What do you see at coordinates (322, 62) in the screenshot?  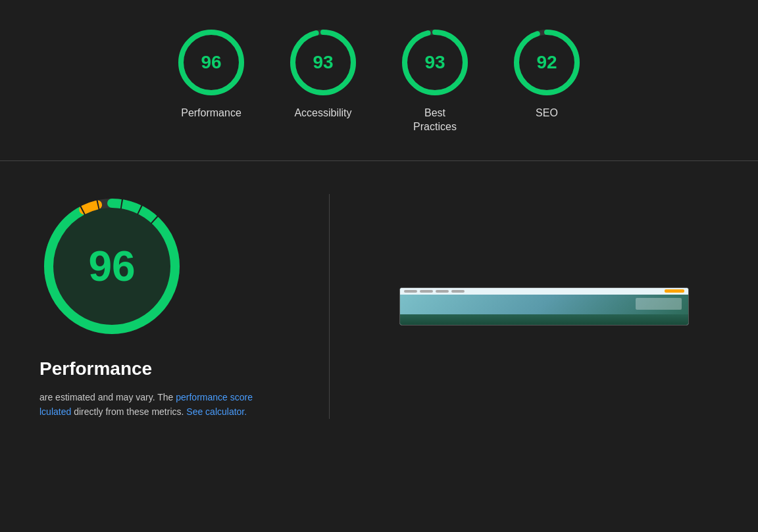 I see `score-value-accessibility: 93` at bounding box center [322, 62].